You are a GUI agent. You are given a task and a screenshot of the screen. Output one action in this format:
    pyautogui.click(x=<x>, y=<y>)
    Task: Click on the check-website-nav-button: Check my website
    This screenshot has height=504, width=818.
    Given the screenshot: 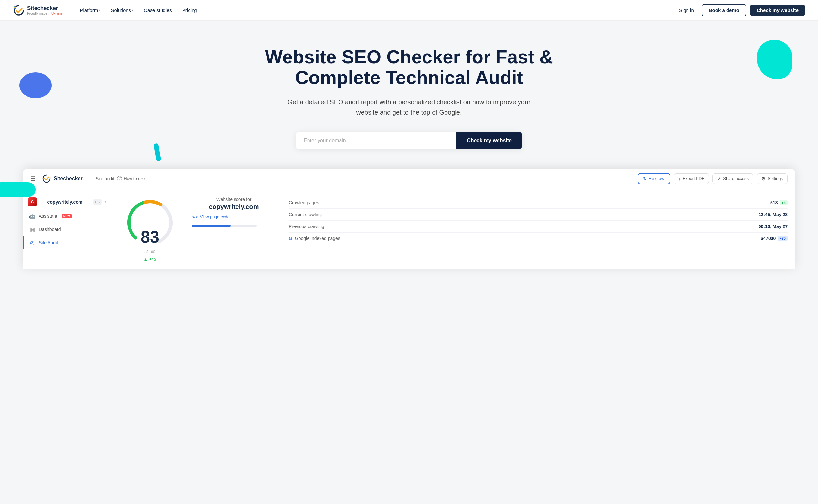 What is the action you would take?
    pyautogui.click(x=777, y=10)
    